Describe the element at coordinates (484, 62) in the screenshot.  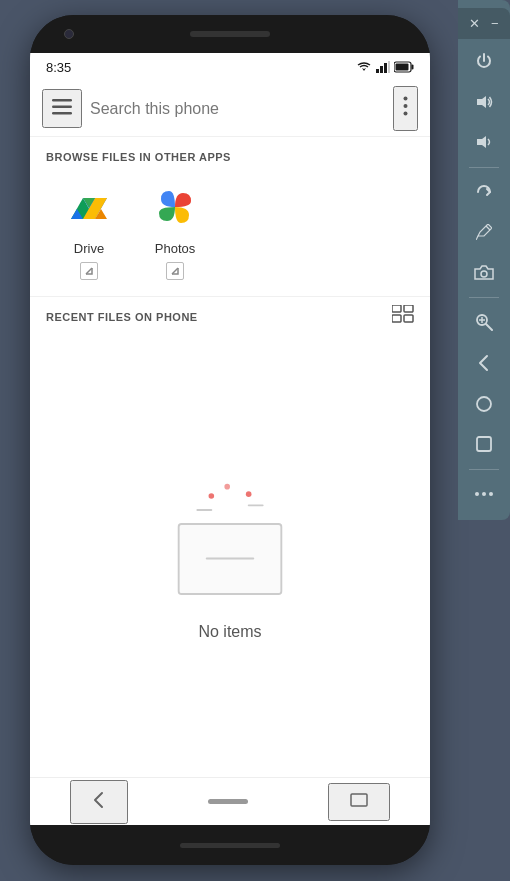
I see `power-button` at that location.